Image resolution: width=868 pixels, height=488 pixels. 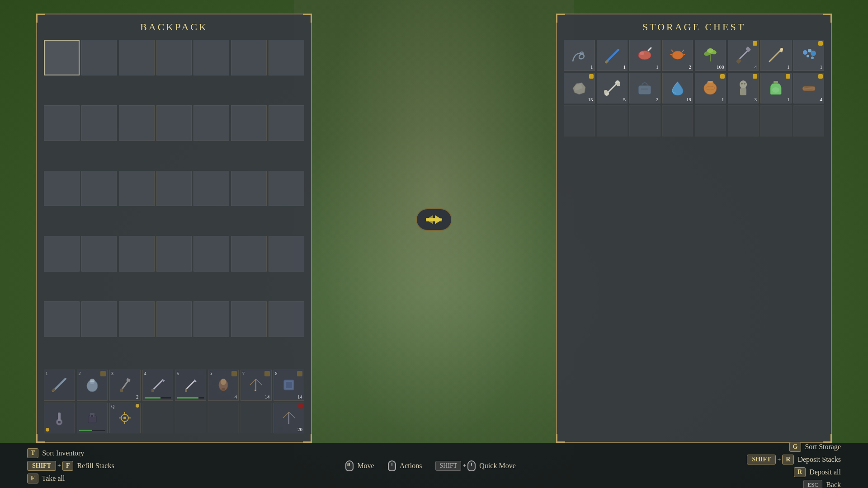 I want to click on hotbar-slot-2: 2, so click(x=92, y=385).